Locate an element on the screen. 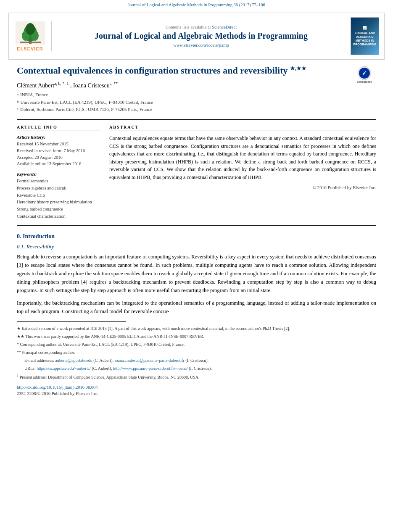 This screenshot has width=393, height=532. keyword-4: Hereditary history preserving bisimulati… is located at coordinates (59, 203).